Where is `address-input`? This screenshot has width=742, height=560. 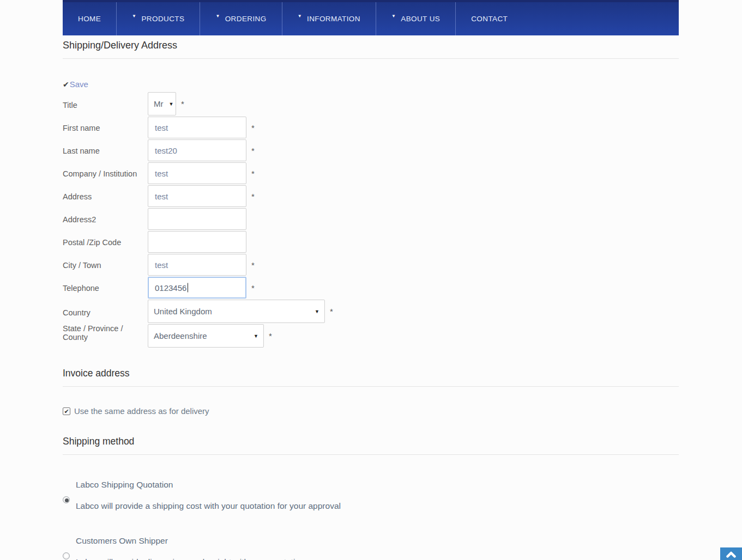
address-input is located at coordinates (197, 196).